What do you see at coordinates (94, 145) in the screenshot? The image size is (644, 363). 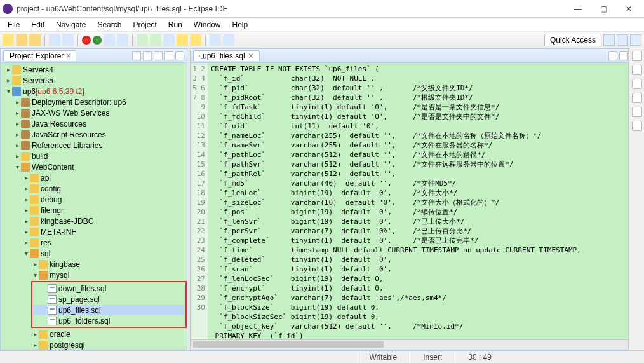 I see `tree-item: ▸Referenced Libraries` at bounding box center [94, 145].